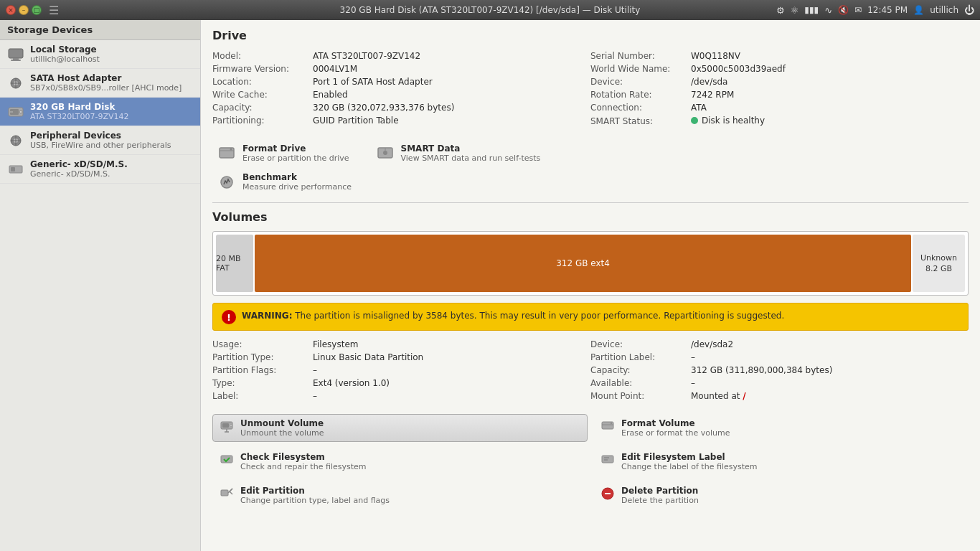  Describe the element at coordinates (283, 433) in the screenshot. I see `unmount-desc: Unmount the volume` at that location.